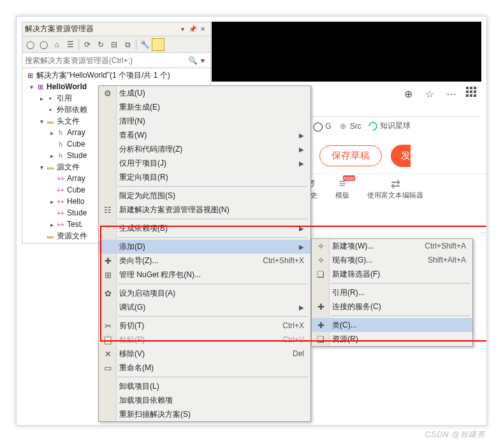  I want to click on collapse-icon: ⊟, so click(114, 45).